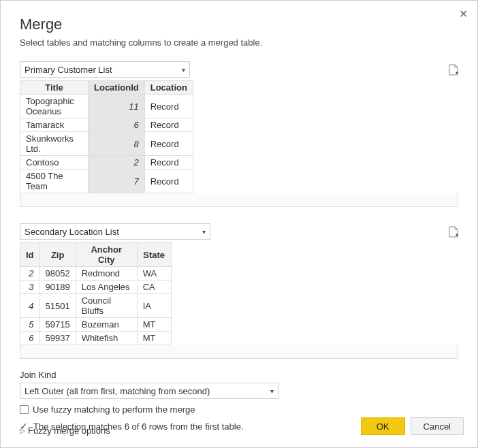 The image size is (478, 448). What do you see at coordinates (107, 181) in the screenshot?
I see `table-row: 4500 The Team7Record` at bounding box center [107, 181].